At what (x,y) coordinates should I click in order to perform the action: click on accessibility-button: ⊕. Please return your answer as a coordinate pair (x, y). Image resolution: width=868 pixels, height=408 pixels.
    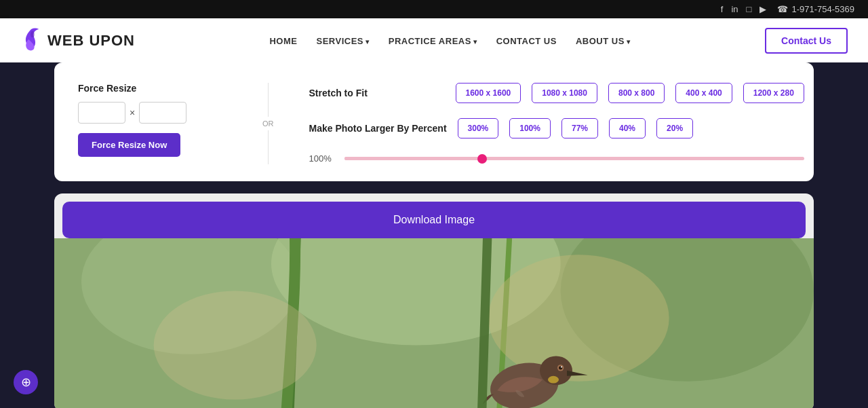
    Looking at the image, I should click on (26, 382).